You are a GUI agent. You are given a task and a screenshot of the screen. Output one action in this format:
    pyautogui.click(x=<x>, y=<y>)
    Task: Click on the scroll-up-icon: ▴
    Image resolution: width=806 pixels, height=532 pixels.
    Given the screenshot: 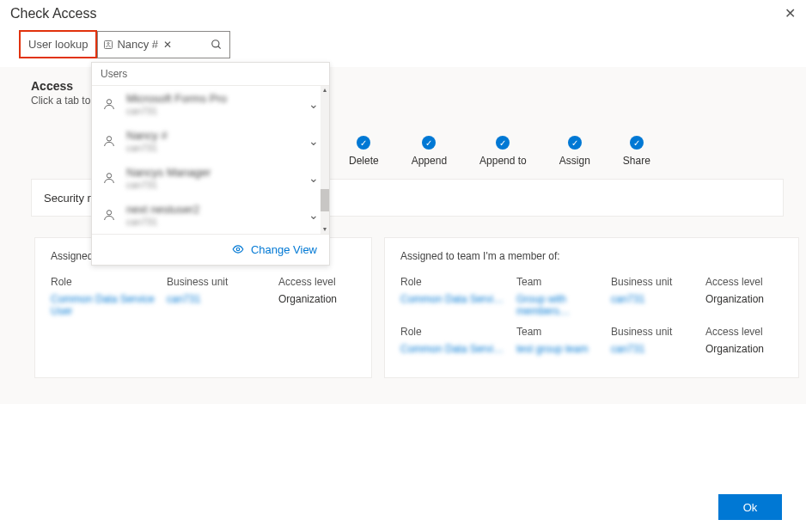 What is the action you would take?
    pyautogui.click(x=325, y=90)
    